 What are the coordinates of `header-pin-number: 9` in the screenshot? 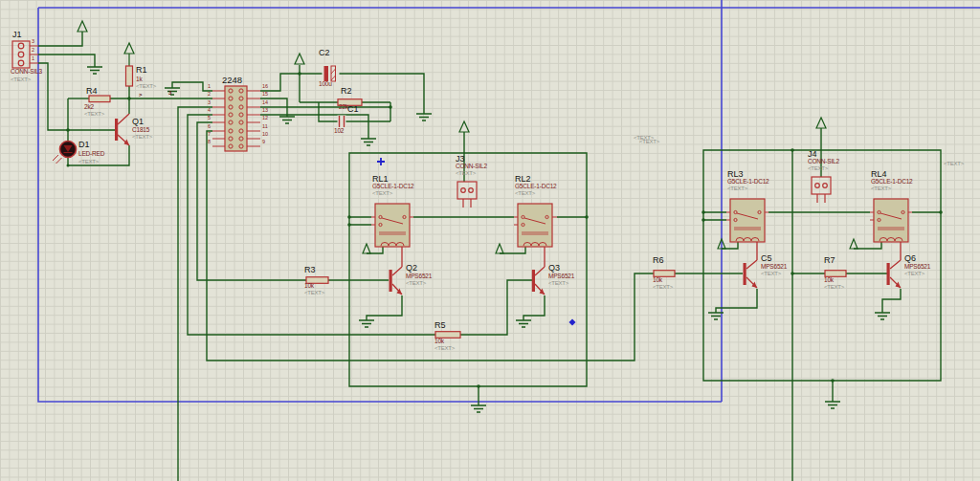 It's located at (264, 142).